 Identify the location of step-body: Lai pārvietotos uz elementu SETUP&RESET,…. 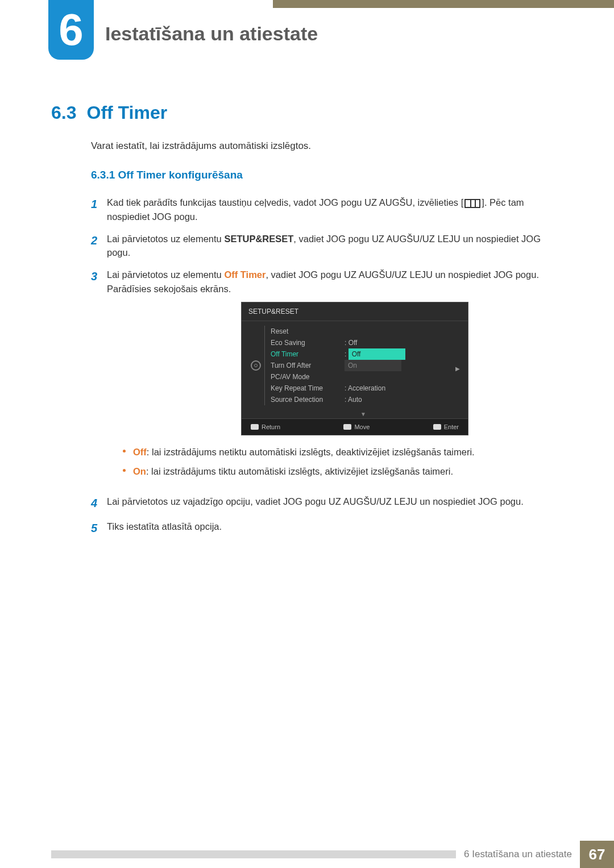
(335, 246).